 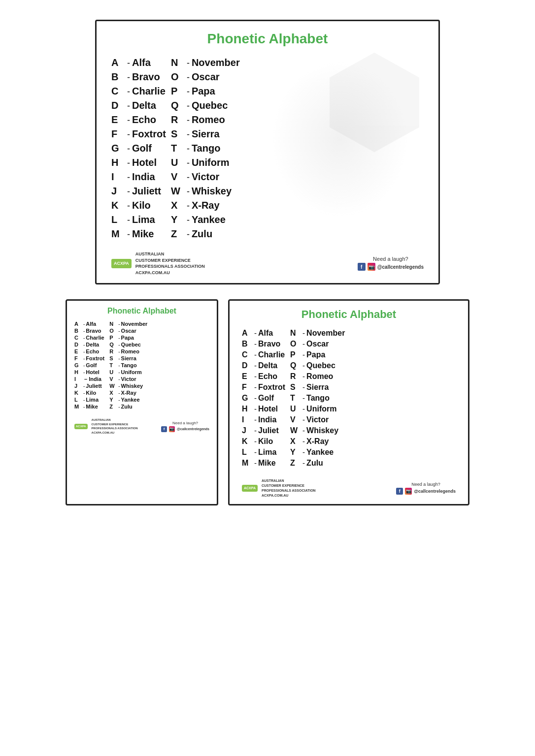 What do you see at coordinates (146, 77) in the screenshot?
I see `alpha-word: Bravo` at bounding box center [146, 77].